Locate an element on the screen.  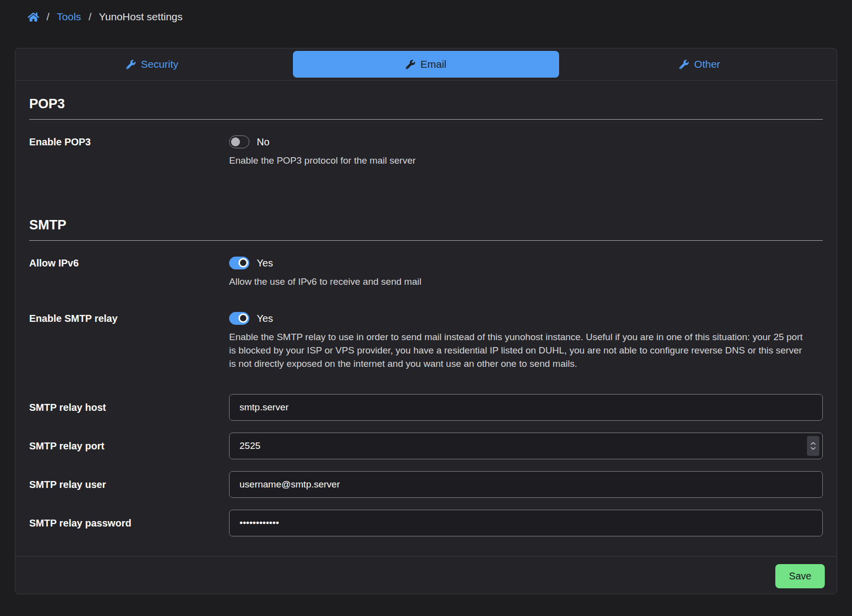
breadcrumb-link-tools: Tools is located at coordinates (69, 17).